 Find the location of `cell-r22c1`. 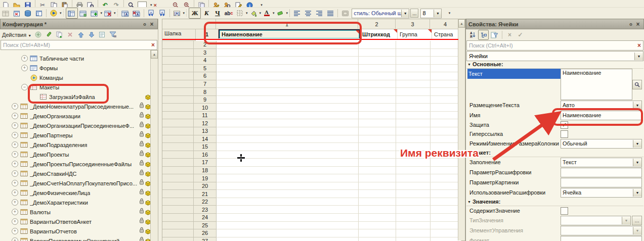

cell-r22c1 is located at coordinates (287, 202).